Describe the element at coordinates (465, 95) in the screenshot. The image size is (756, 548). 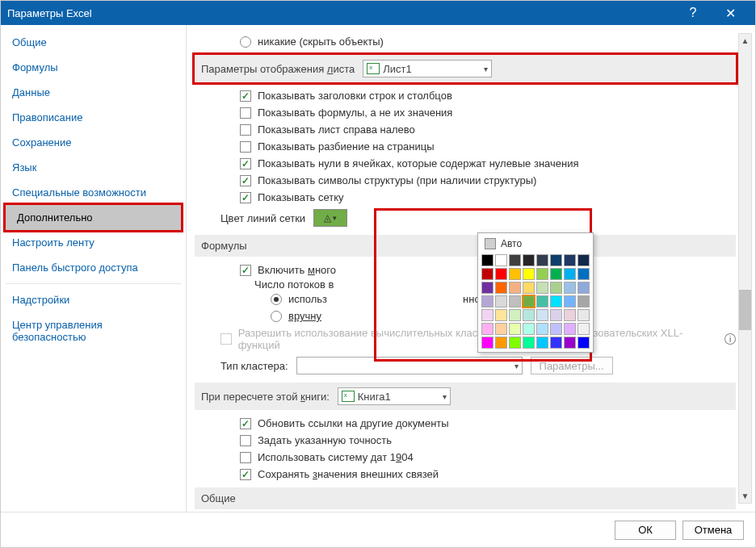
I see `sheet-check-0: Показывать заголовки строк и столбцов` at that location.